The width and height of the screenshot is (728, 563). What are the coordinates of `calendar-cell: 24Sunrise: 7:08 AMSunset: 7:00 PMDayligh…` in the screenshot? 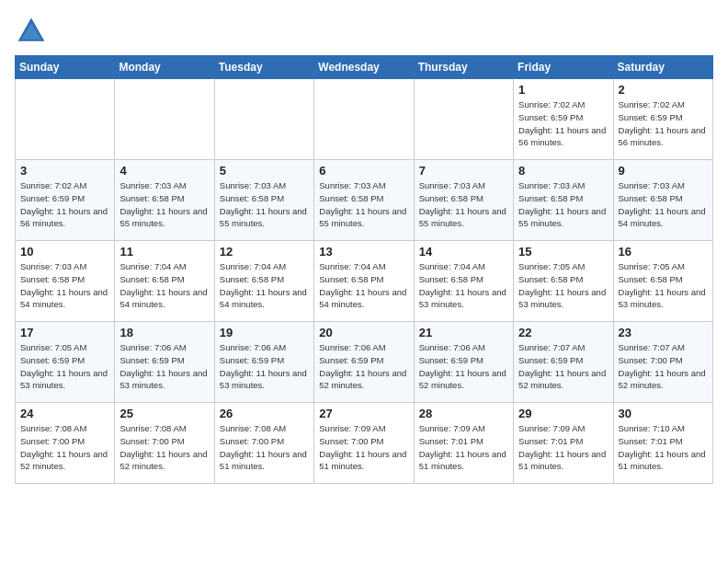 It's located at (65, 443).